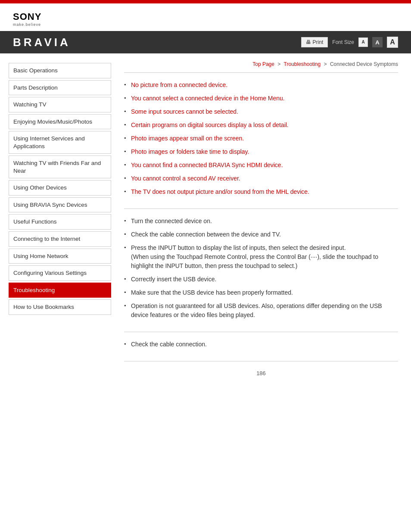  What do you see at coordinates (206, 25) in the screenshot?
I see `sony-tagline: make.believe` at bounding box center [206, 25].